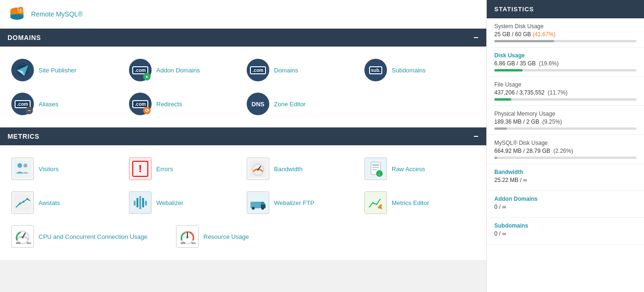  I want to click on mysql-disk-stat: MySQL® Disk Usage 664.92 MB / 28.79 GB (…, so click(565, 150).